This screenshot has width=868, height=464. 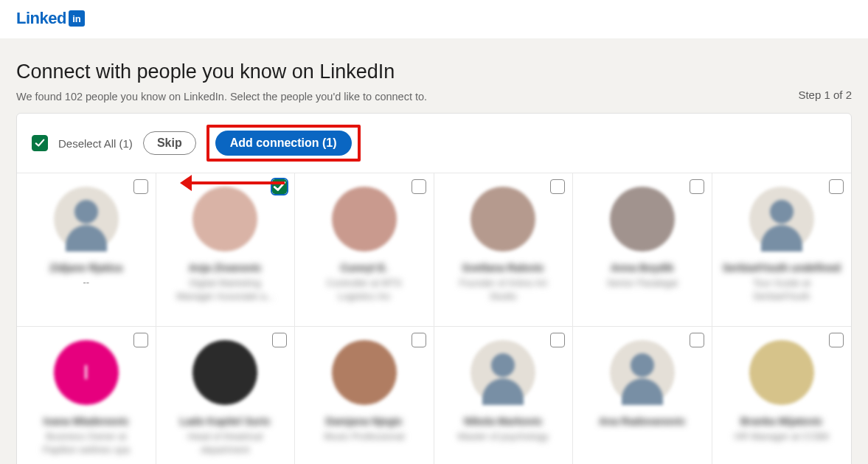 What do you see at coordinates (434, 18) in the screenshot?
I see `linkedin-logo: Linked in` at bounding box center [434, 18].